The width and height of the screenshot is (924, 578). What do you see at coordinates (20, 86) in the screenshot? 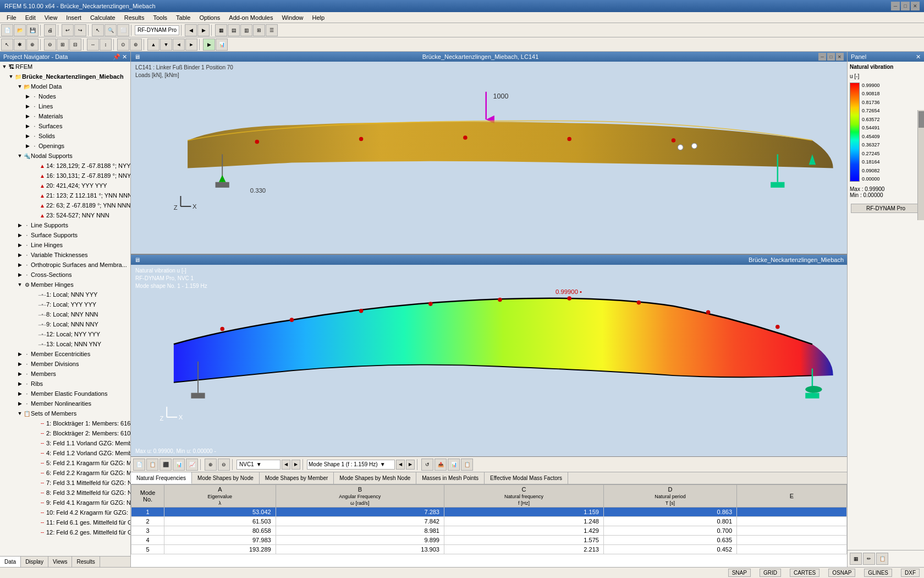
I see `expand-model-data: ▼` at bounding box center [20, 86].